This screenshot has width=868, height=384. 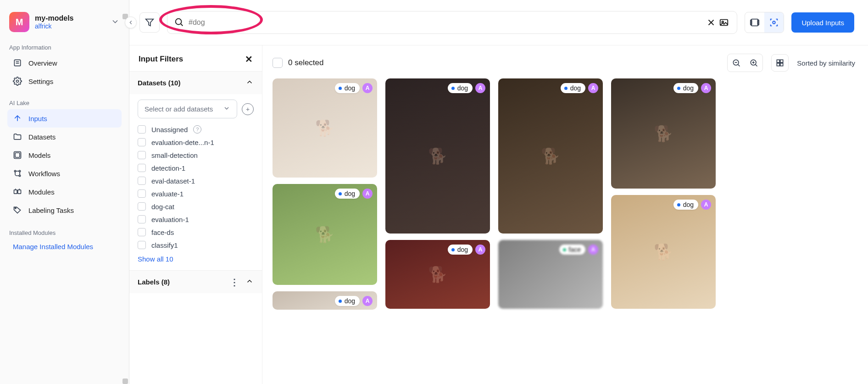 What do you see at coordinates (41, 192) in the screenshot?
I see `nav-modules-label: Modules` at bounding box center [41, 192].